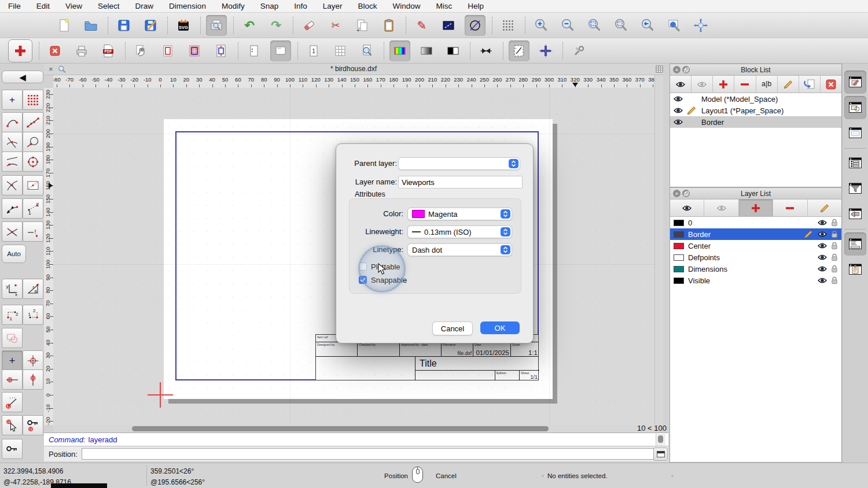  Describe the element at coordinates (12, 379) in the screenshot. I see `restrict-horizontal` at that location.